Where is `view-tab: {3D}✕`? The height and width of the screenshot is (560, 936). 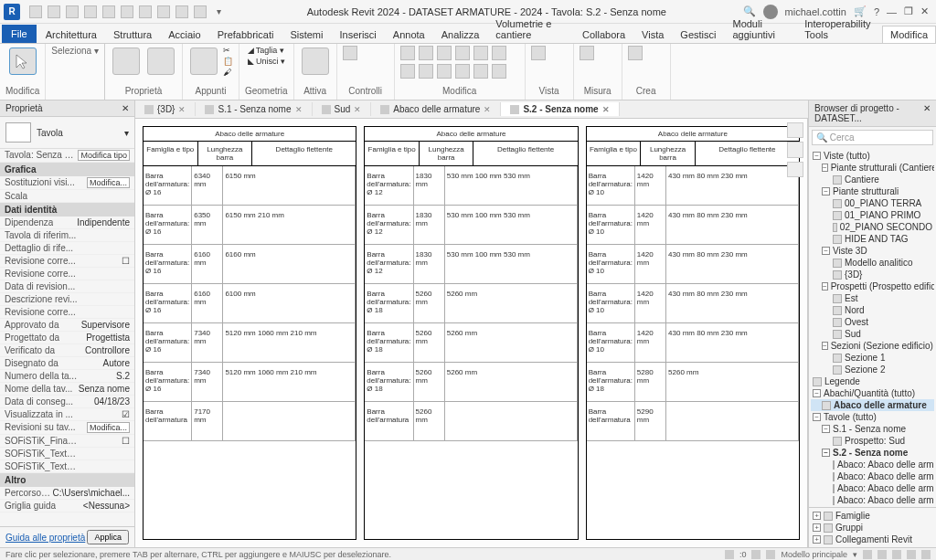 view-tab: {3D}✕ is located at coordinates (165, 110).